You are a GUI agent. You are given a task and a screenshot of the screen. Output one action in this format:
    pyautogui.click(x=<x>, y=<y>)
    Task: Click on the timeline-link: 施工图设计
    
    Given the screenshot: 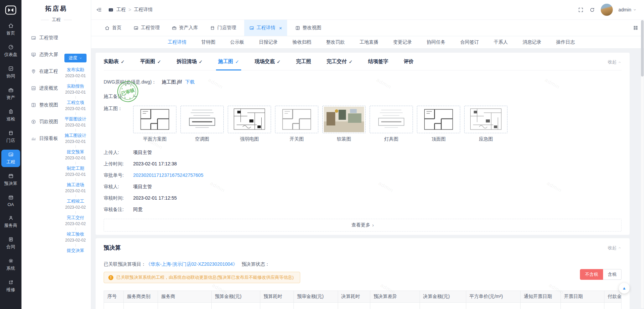 What is the action you would take?
    pyautogui.click(x=75, y=136)
    